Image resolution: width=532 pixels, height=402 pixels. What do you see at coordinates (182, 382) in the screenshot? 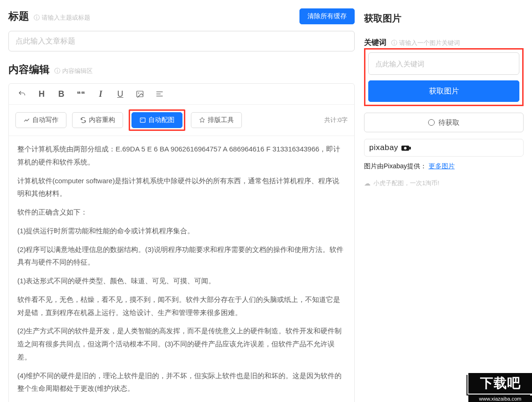
I see `paragraph: (4)维护不同的硬件是旧的，理论上软件是旧的，并不坏，但实际上软件也是旧的和坏的…` at bounding box center [182, 382].